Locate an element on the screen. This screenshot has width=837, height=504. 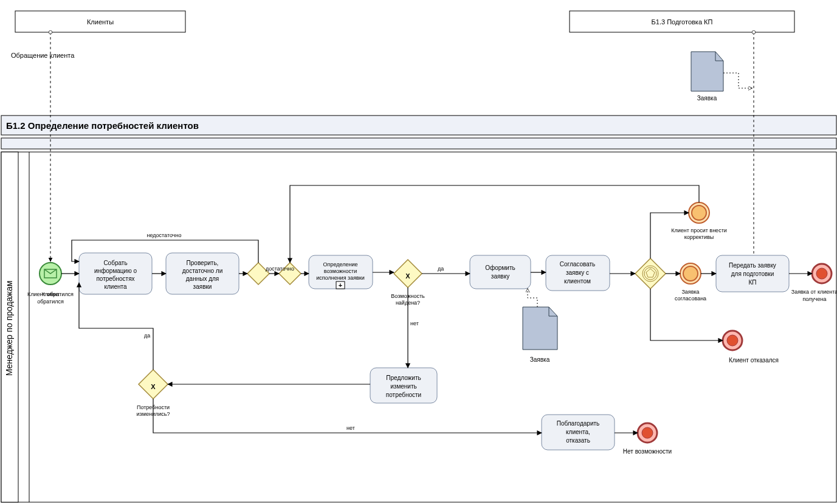
task-agree: Согласовать заявку с клиентом Согласоват… is located at coordinates (577, 273).